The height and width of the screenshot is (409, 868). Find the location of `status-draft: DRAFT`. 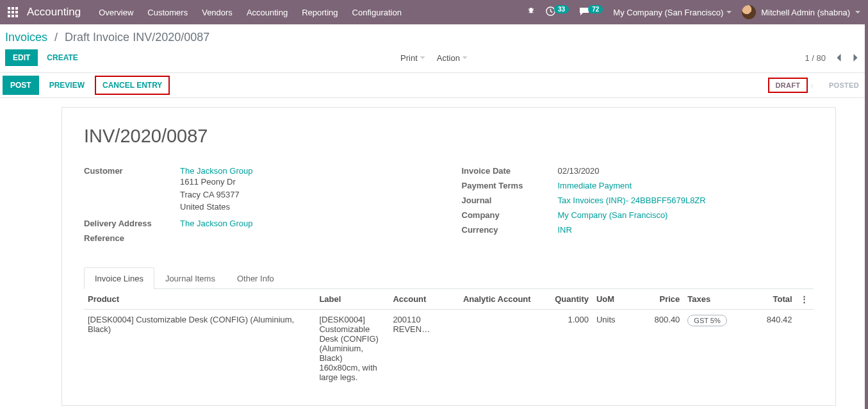

status-draft: DRAFT is located at coordinates (788, 85).